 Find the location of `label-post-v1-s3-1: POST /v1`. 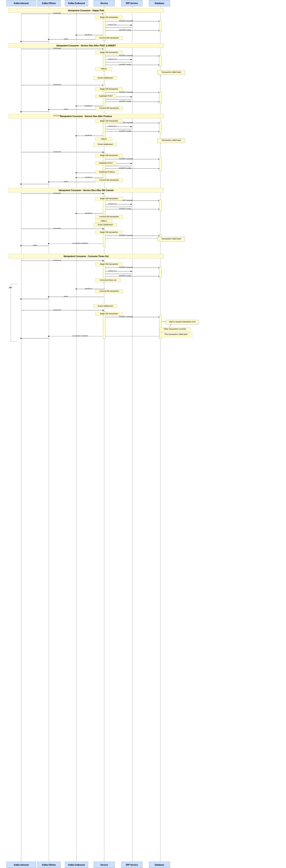

label-post-v1-s3-1: POST /v1 is located at coordinates (113, 126).